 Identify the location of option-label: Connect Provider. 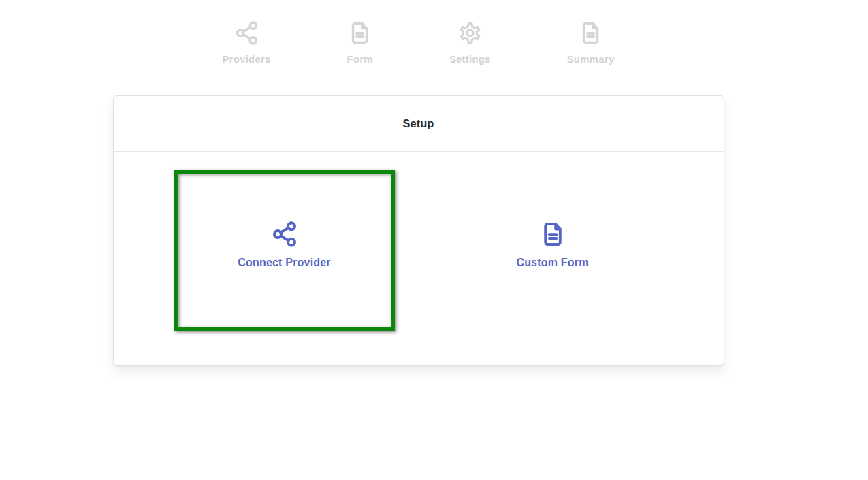
(285, 263).